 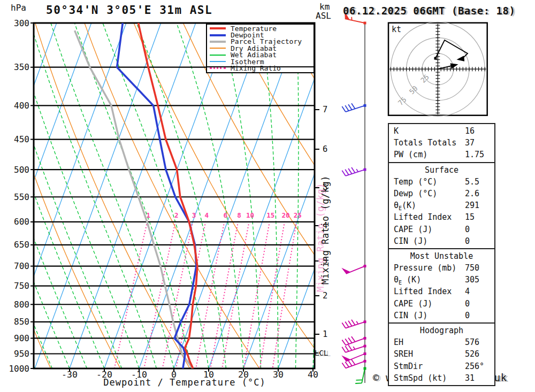 What do you see at coordinates (444, 256) in the screenshot?
I see `section-title: Most Unstable` at bounding box center [444, 256].